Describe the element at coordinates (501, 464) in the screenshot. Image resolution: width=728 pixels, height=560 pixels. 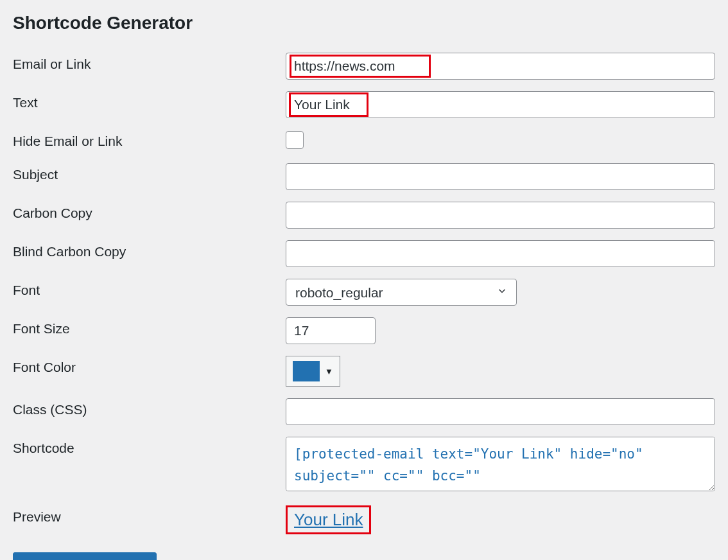
I see `shortcode-output` at that location.